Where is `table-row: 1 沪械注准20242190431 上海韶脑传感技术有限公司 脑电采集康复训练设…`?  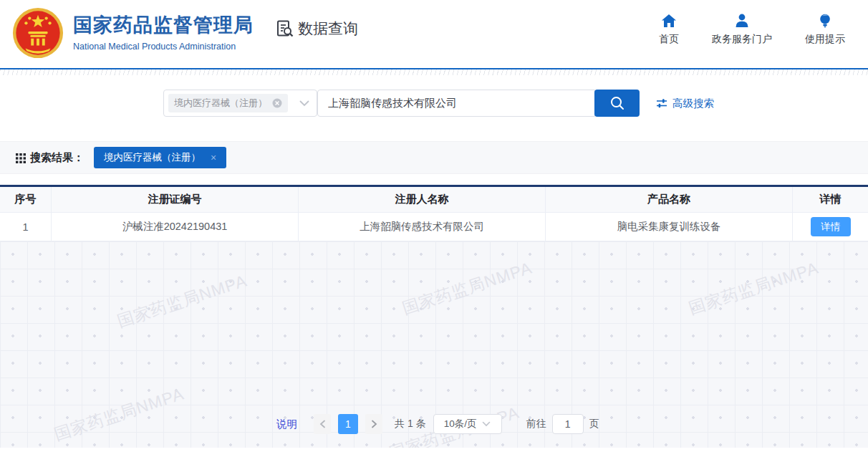
table-row: 1 沪械注准20242190431 上海韶脑传感技术有限公司 脑电采集康复训练设… is located at coordinates (434, 227).